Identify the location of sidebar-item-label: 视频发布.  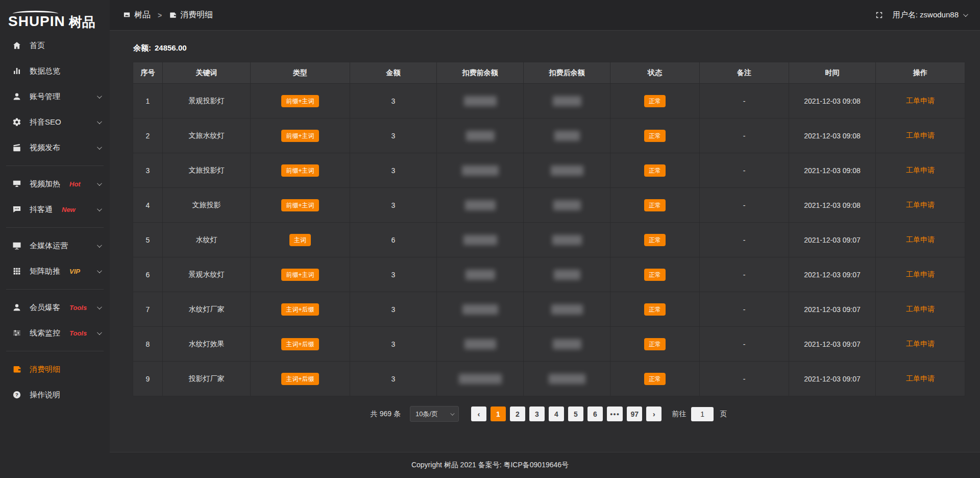
(45, 148).